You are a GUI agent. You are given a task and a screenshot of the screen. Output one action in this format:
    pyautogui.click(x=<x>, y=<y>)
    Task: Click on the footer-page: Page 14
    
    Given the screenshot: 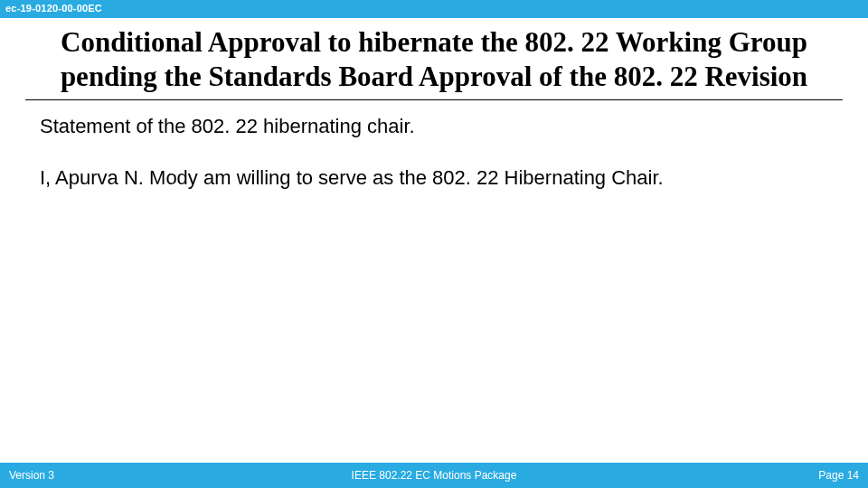 What is the action you would take?
    pyautogui.click(x=839, y=475)
    